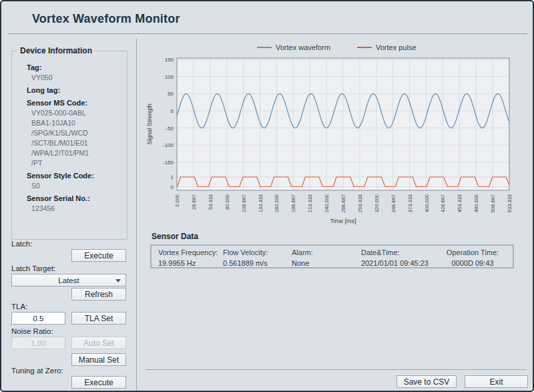  Describe the element at coordinates (326, 263) in the screenshot. I see `alarm-value: None` at that location.